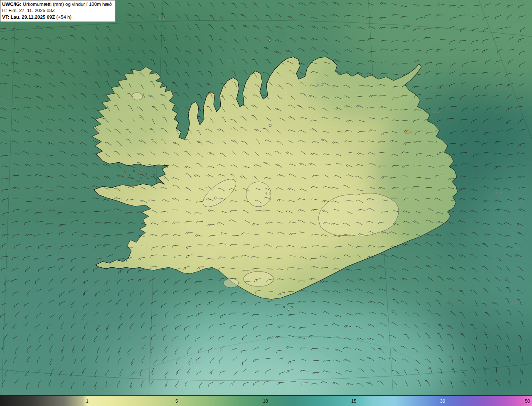 The image size is (532, 406). I want to click on init-time-label: IT:, so click(5, 10).